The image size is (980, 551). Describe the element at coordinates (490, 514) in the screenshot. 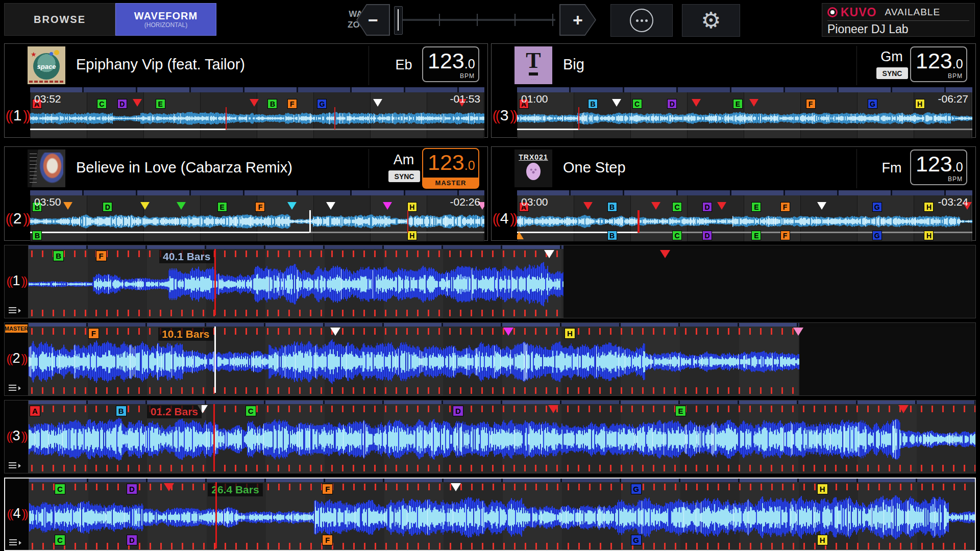

I see `big-waveform-panel-4: ((4))CDFGHCDFGH26.4 Bars` at that location.